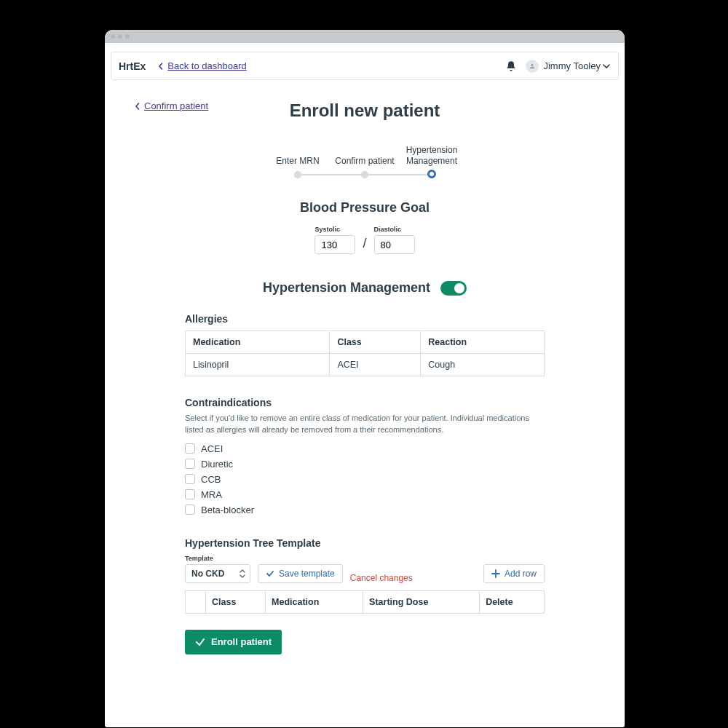  Describe the element at coordinates (365, 495) in the screenshot. I see `contra-option-mra: MRA` at that location.